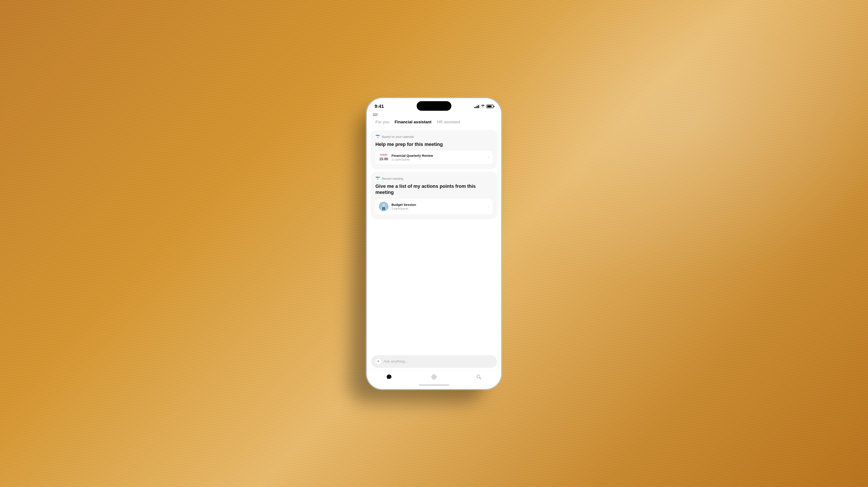  Describe the element at coordinates (434, 244) in the screenshot. I see `phone-screen: 9:41` at that location.